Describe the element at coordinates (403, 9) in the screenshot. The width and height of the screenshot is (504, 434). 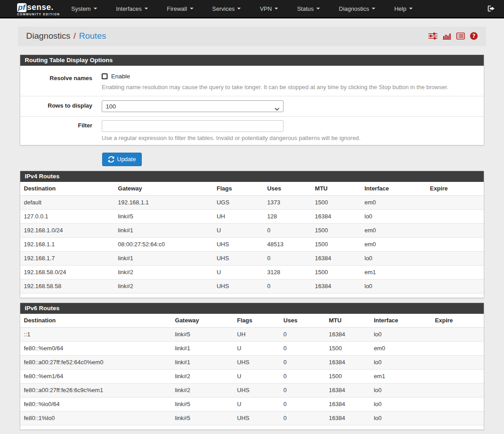
I see `nav-item-help: Help` at that location.